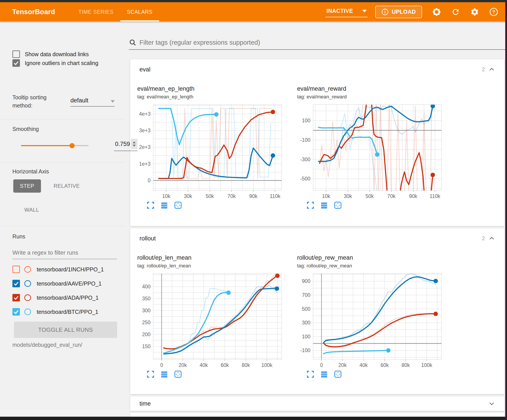 This screenshot has width=507, height=420. I want to click on section-header-rollout: rollout 2, so click(317, 238).